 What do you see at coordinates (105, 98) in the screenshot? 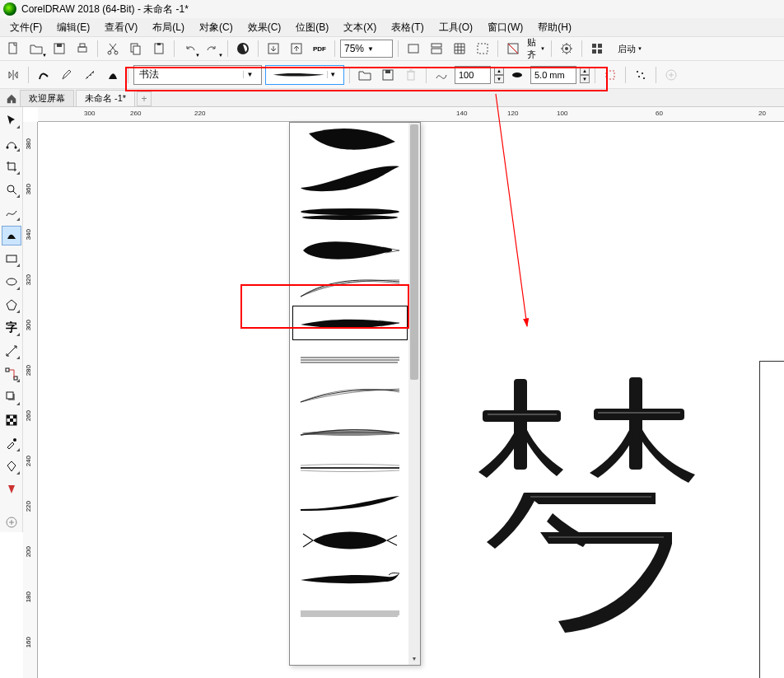
I see `document-tab: 未命名 -1*` at bounding box center [105, 98].